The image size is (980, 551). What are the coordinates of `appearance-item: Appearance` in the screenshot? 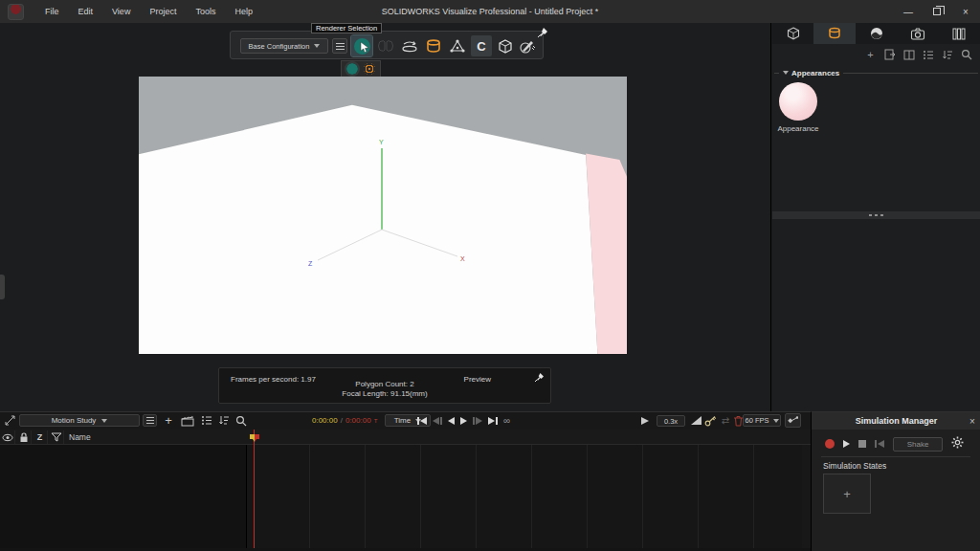 It's located at (798, 107).